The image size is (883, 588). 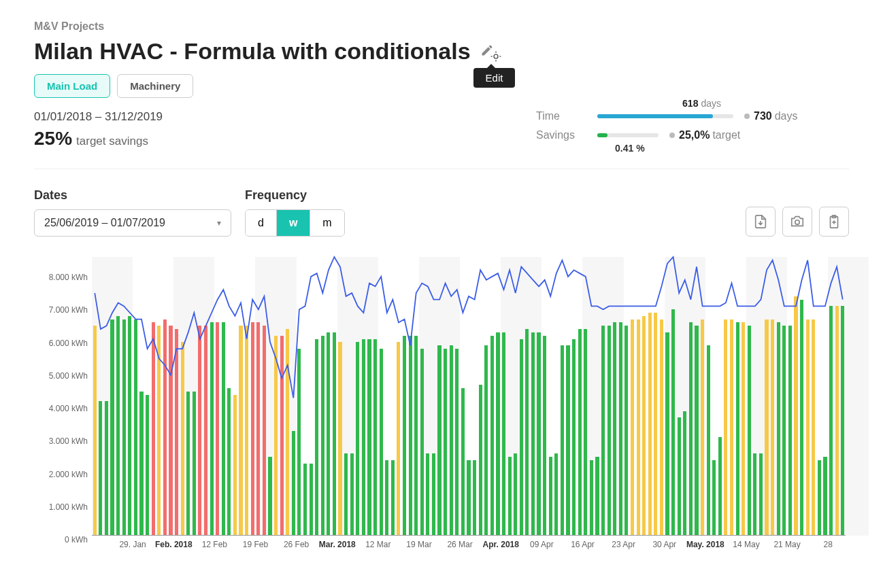 I want to click on savings-target: 25,0%, so click(x=694, y=135).